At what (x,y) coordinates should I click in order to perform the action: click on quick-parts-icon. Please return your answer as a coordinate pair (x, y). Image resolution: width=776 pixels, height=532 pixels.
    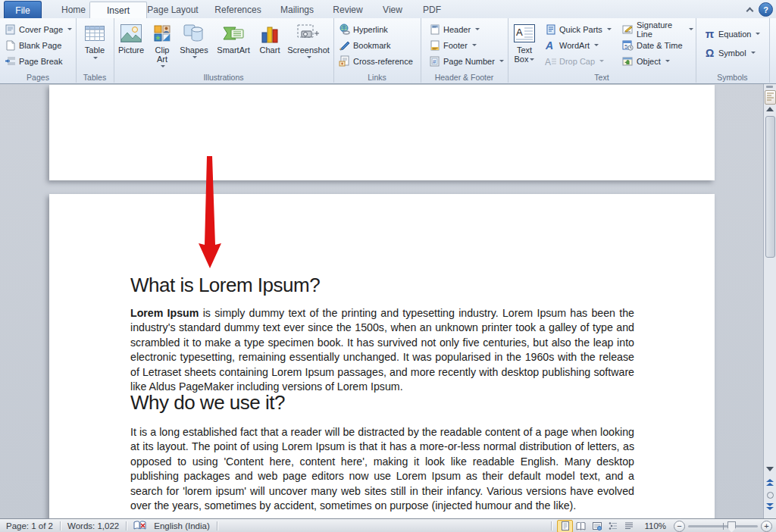
    Looking at the image, I should click on (550, 29).